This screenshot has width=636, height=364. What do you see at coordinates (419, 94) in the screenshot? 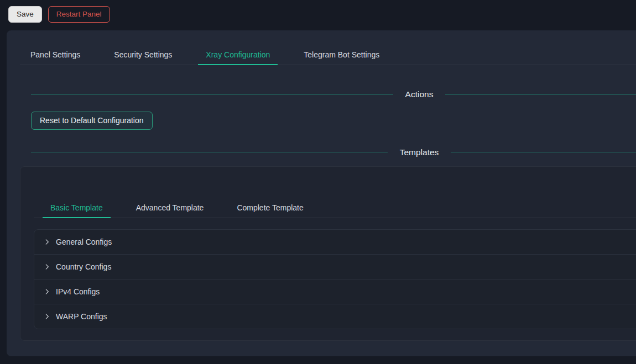
I see `actions-divider-label: Actions` at bounding box center [419, 94].